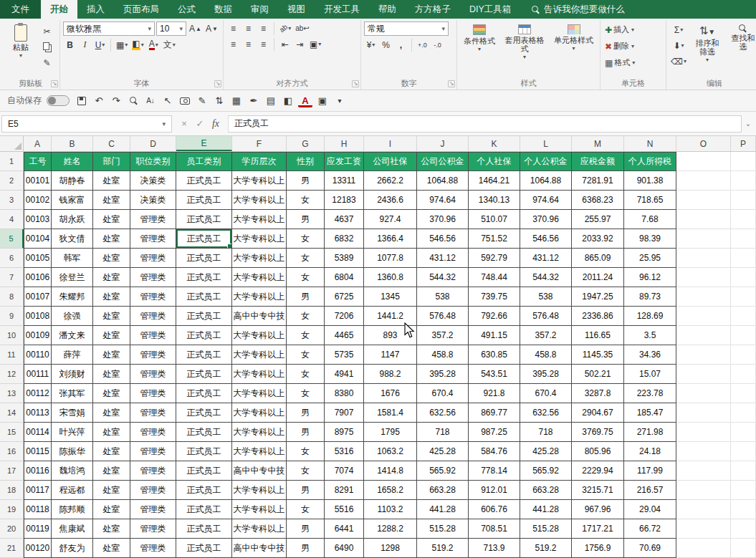 The height and width of the screenshot is (558, 756). I want to click on cell-I14: 1581.4, so click(391, 413).